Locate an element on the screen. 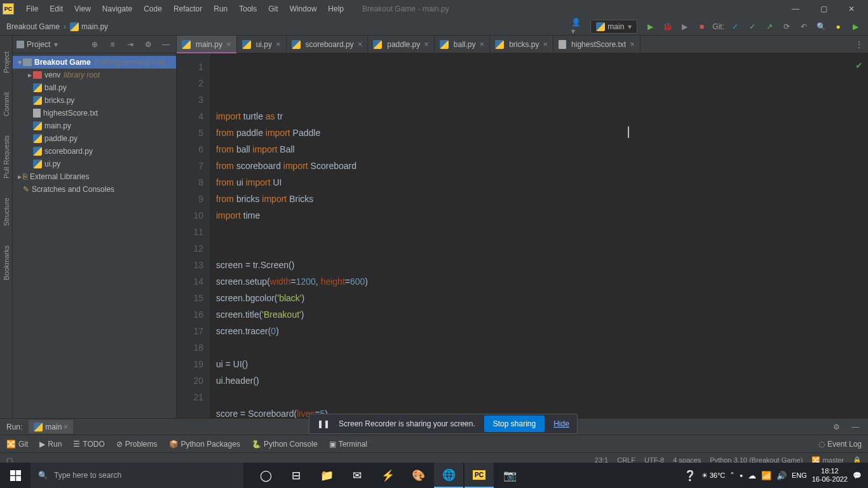  editor-tab: paddle.py× is located at coordinates (402, 44).